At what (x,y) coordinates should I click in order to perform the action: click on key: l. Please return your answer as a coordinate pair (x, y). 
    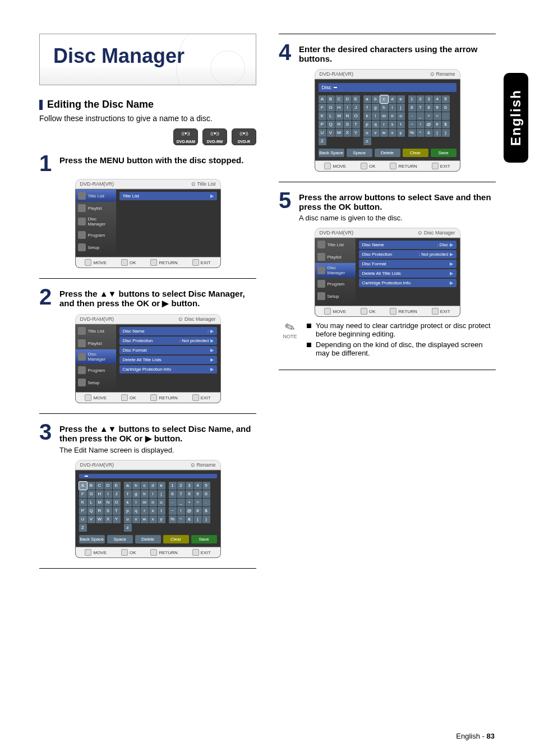
    Looking at the image, I should click on (376, 116).